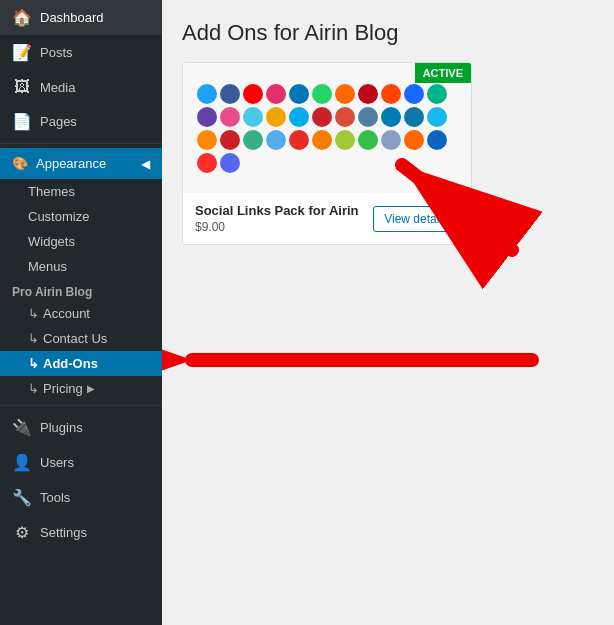 The image size is (614, 625). I want to click on page-title: Add Ons for Airin Blog, so click(388, 33).